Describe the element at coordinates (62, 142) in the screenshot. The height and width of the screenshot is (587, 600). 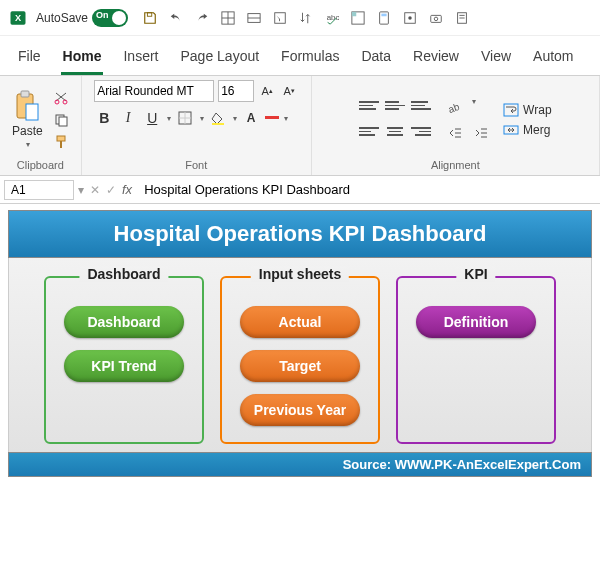
I see `format-painter-button` at that location.